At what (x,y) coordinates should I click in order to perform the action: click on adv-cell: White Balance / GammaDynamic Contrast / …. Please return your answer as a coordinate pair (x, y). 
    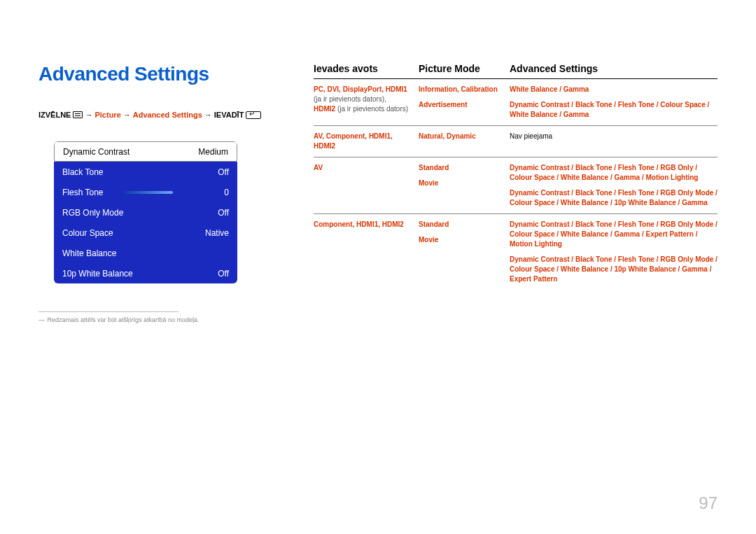
    Looking at the image, I should click on (613, 102).